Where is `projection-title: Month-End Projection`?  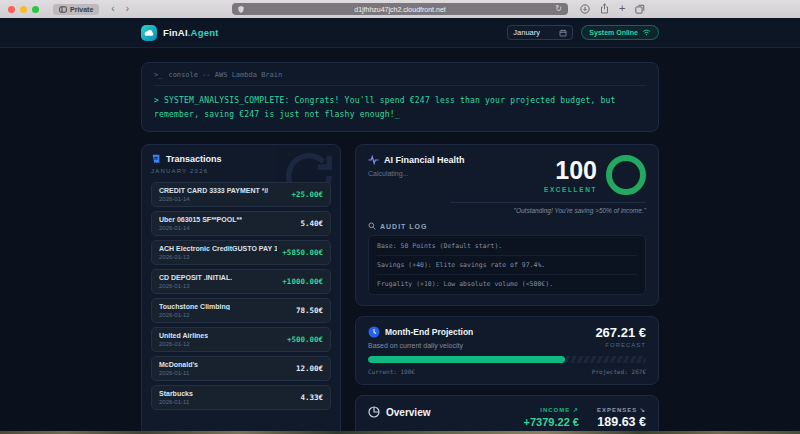
projection-title: Month-End Projection is located at coordinates (429, 332).